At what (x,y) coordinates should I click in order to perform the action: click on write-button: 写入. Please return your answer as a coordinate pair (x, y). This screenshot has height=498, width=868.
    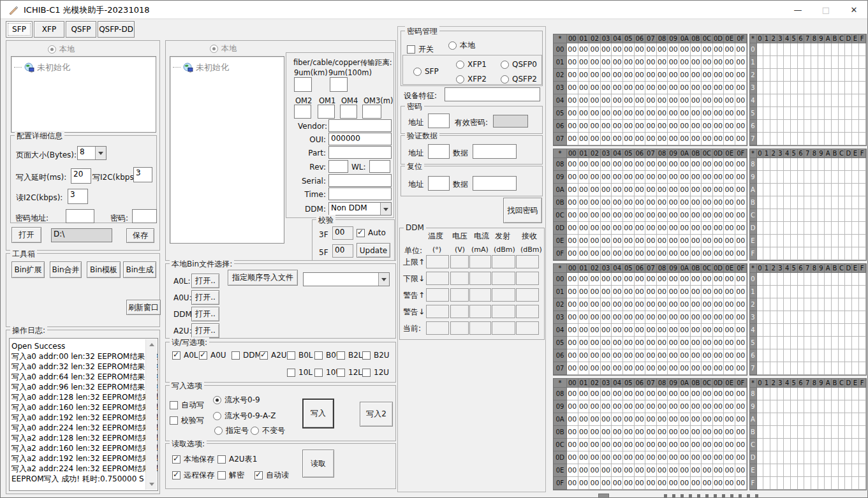
    Looking at the image, I should click on (318, 413).